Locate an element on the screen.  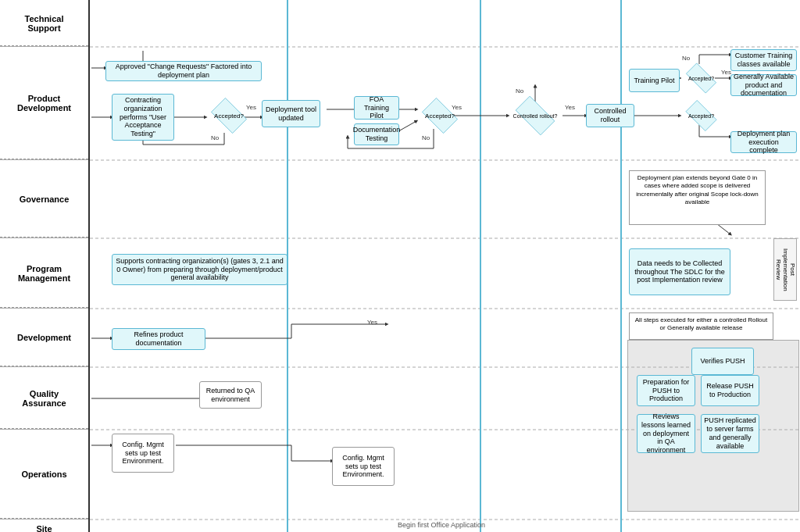
deployment-plan-exec-box: Deployment plan execution complete is located at coordinates (764, 142).